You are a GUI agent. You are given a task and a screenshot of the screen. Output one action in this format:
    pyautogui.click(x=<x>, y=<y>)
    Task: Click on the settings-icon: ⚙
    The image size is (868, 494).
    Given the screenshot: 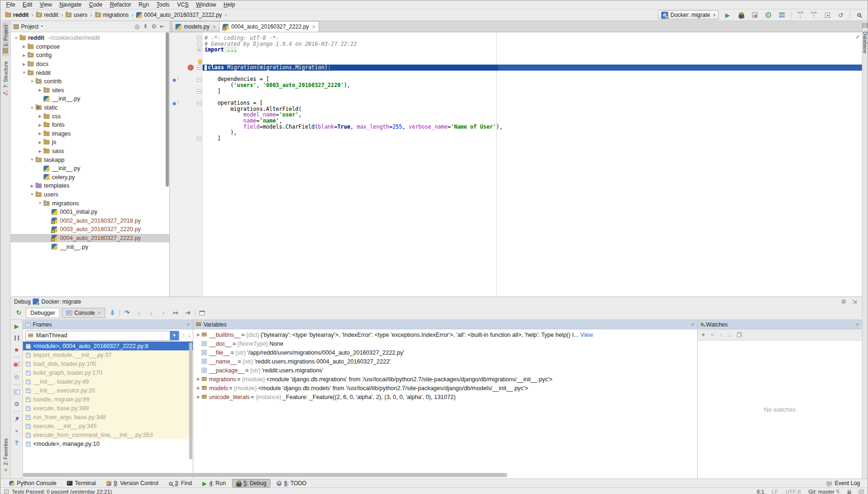 What is the action you would take?
    pyautogui.click(x=844, y=302)
    